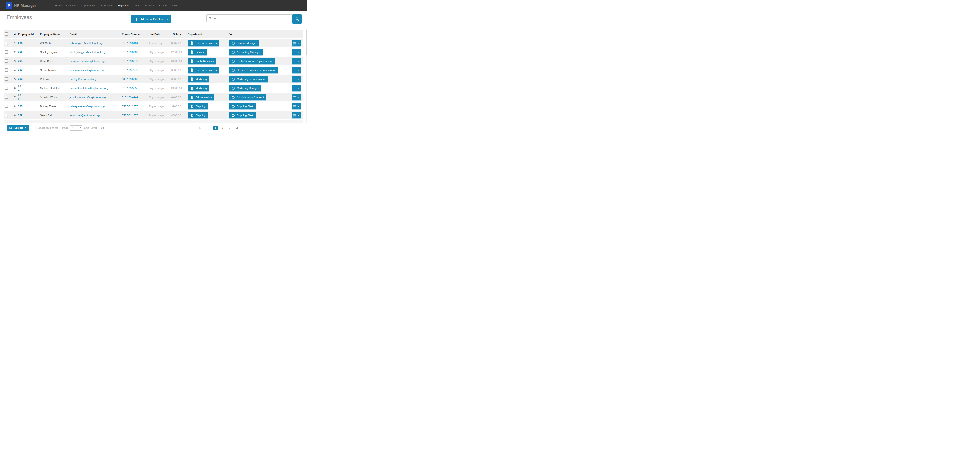 This screenshot has width=980, height=459. I want to click on job-badge: Marketing Representative, so click(248, 79).